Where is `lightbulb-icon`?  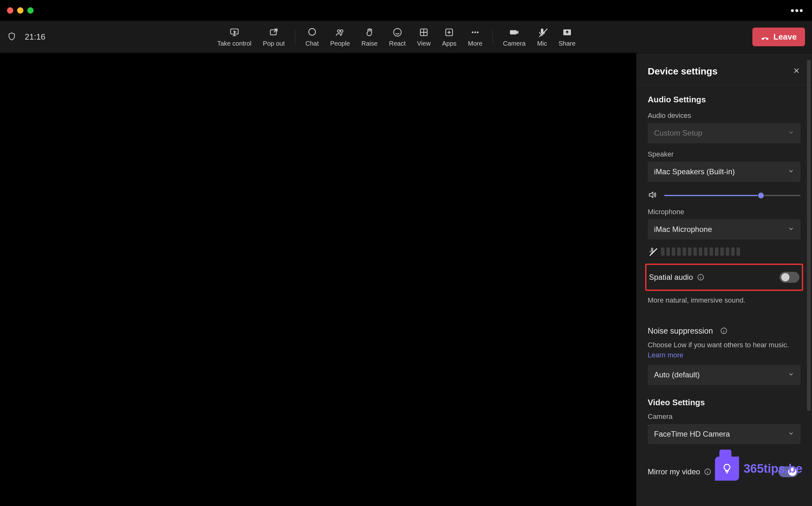 lightbulb-icon is located at coordinates (727, 469).